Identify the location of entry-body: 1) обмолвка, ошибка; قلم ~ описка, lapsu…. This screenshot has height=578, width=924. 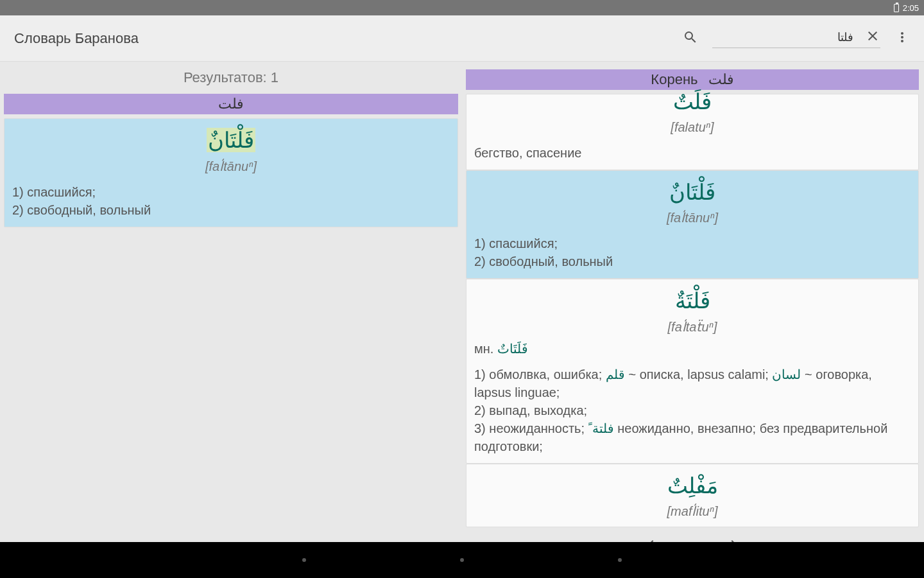
(692, 410).